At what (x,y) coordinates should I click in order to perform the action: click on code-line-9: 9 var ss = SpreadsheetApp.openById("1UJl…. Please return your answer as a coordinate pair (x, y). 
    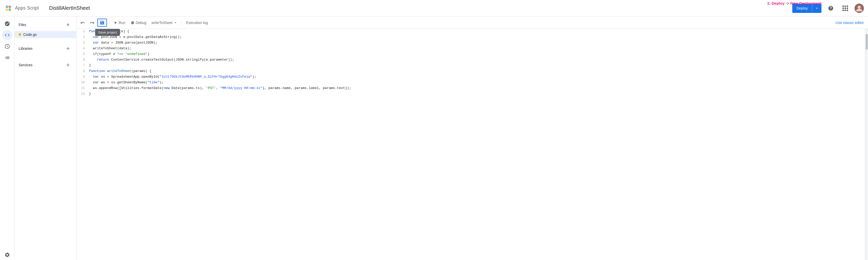
    Looking at the image, I should click on (471, 77).